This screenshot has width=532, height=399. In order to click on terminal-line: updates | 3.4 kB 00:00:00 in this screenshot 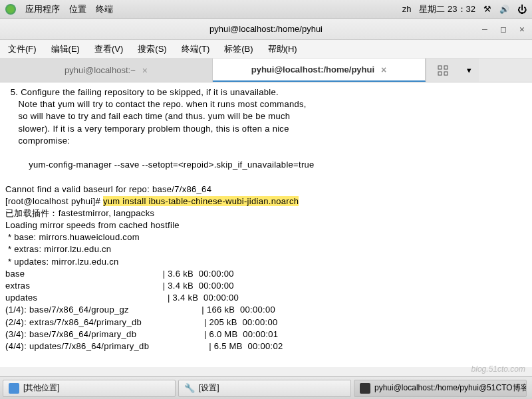, I will do `click(122, 298)`.